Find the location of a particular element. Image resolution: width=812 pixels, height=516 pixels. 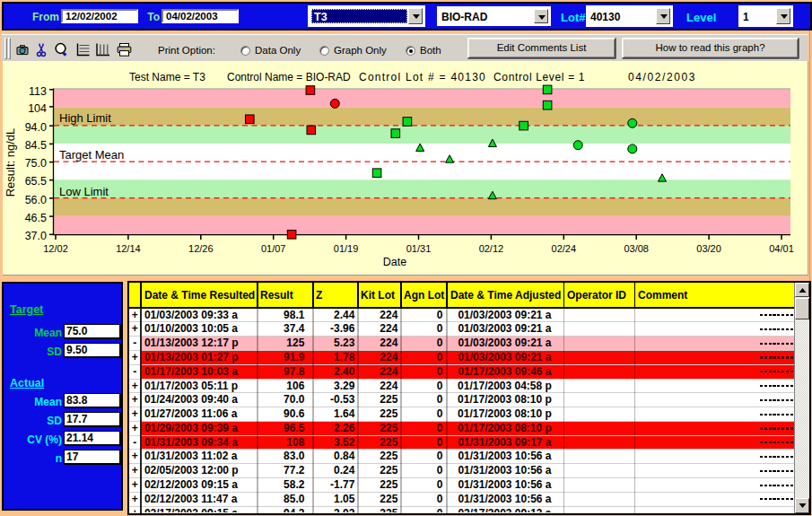

svg-text: 75.0 is located at coordinates (36, 163).